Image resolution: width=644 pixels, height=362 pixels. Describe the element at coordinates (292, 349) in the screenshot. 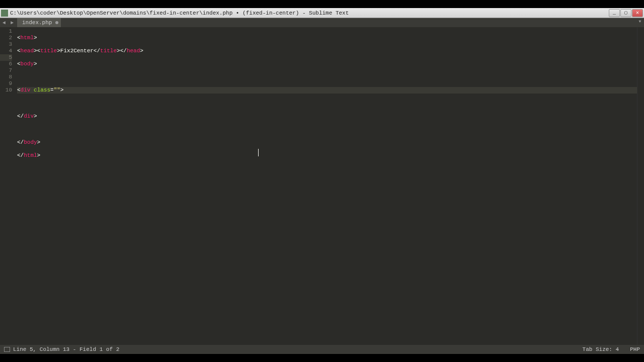

I see `status-cursor-position: Line 5, Column 13 - Field 1 of 2` at that location.